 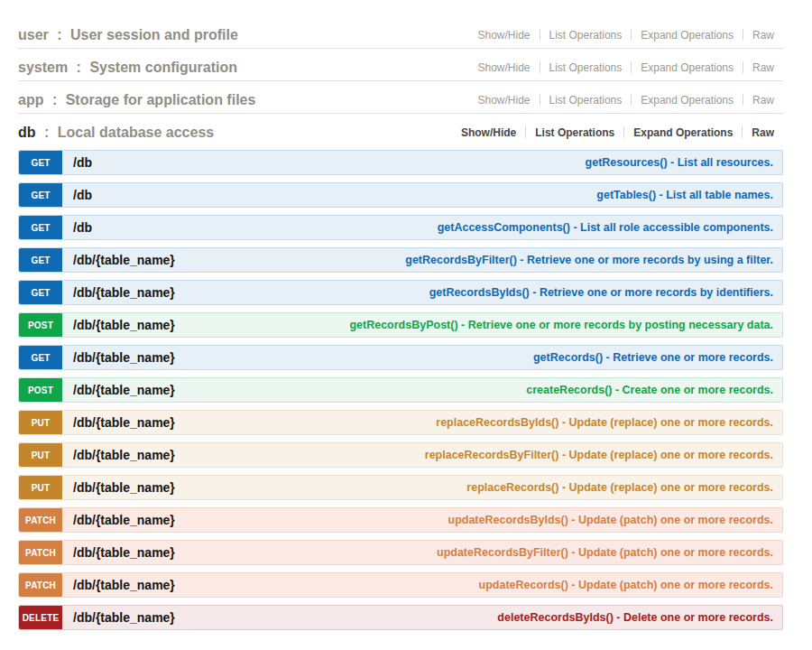 What do you see at coordinates (161, 99) in the screenshot?
I see `resource-description: Storage for application files` at bounding box center [161, 99].